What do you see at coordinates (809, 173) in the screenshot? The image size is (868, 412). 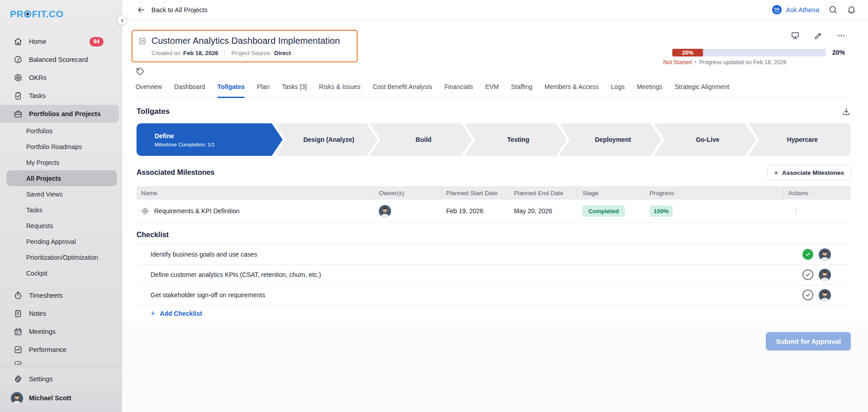 I see `associate-milestones-button: + Associate Milestones` at bounding box center [809, 173].